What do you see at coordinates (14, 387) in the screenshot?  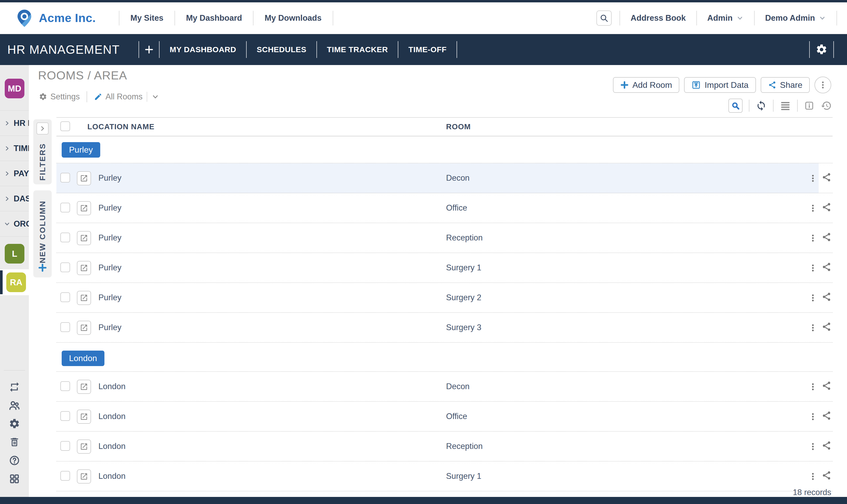 I see `switch-module-button` at bounding box center [14, 387].